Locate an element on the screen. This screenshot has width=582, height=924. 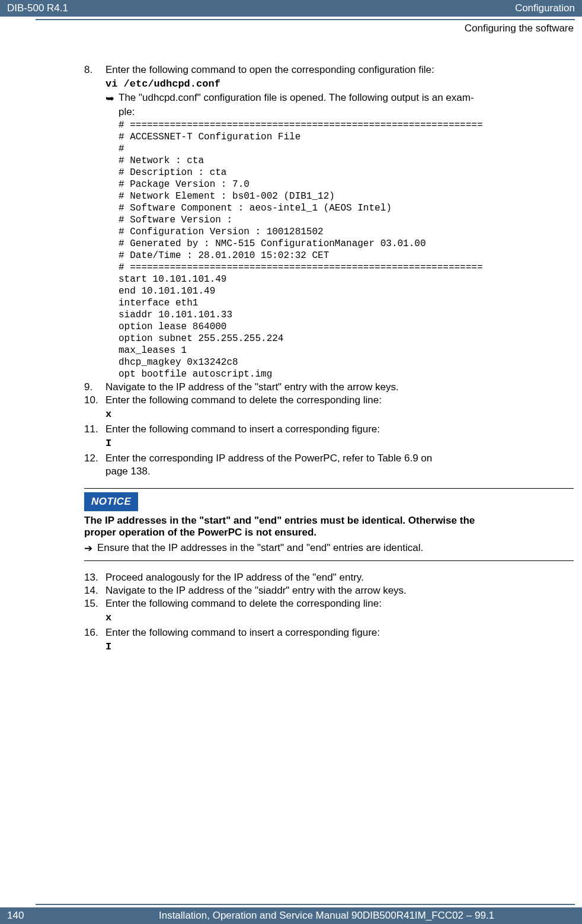
result-text-cont: ple: is located at coordinates (346, 112).